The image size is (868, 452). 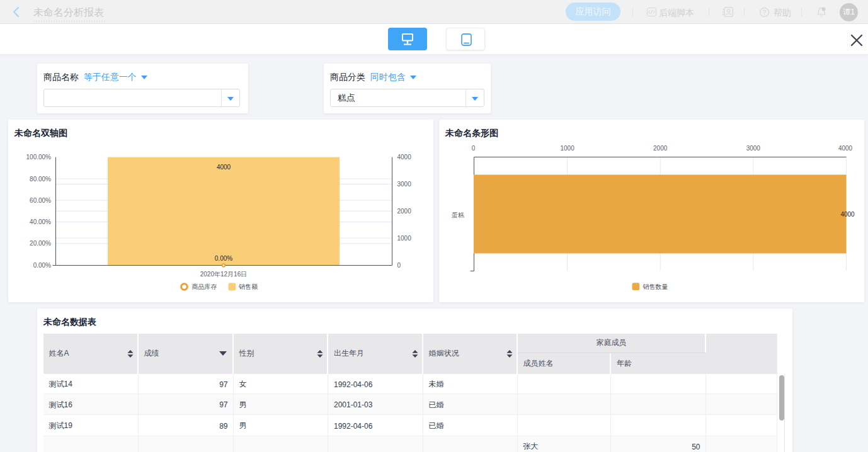 What do you see at coordinates (458, 215) in the screenshot?
I see `svg-text: 蛋糕` at bounding box center [458, 215].